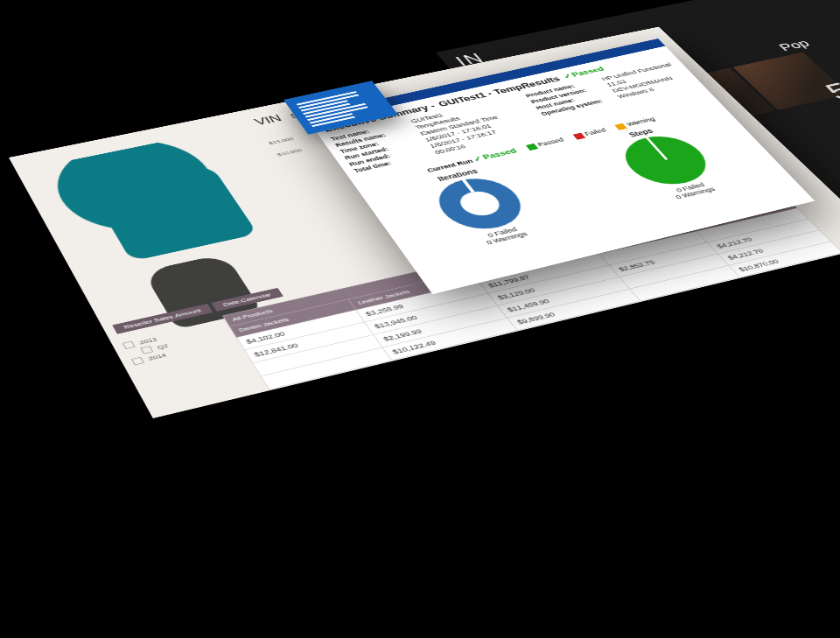  Describe the element at coordinates (640, 123) in the screenshot. I see `legend-warning: Warning` at that location.